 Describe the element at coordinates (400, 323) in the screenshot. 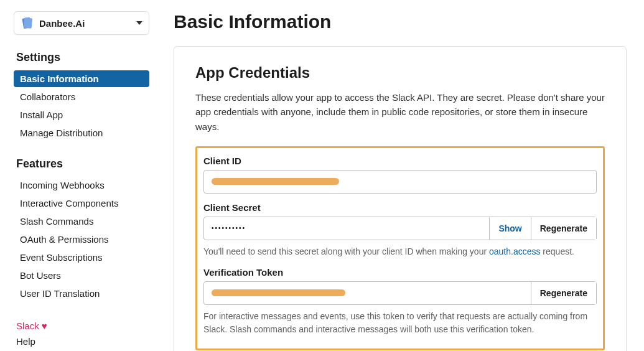

I see `verification-token-helper: For interactive messages and events, use…` at that location.